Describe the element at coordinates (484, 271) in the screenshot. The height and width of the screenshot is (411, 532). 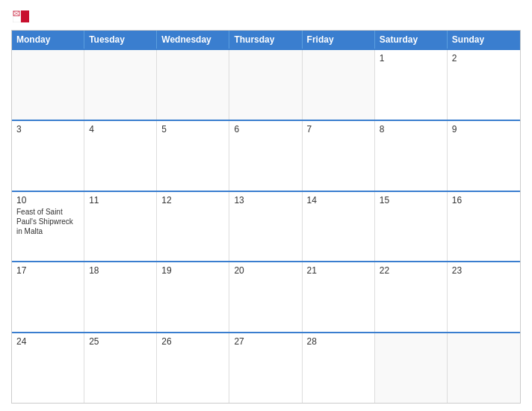
I see `day-number: 23` at that location.